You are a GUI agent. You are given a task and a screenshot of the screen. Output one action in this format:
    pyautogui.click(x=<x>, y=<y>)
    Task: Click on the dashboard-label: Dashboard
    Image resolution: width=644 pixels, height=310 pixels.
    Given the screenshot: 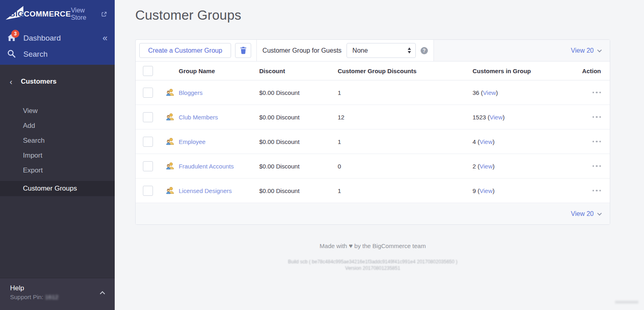 What is the action you would take?
    pyautogui.click(x=63, y=38)
    